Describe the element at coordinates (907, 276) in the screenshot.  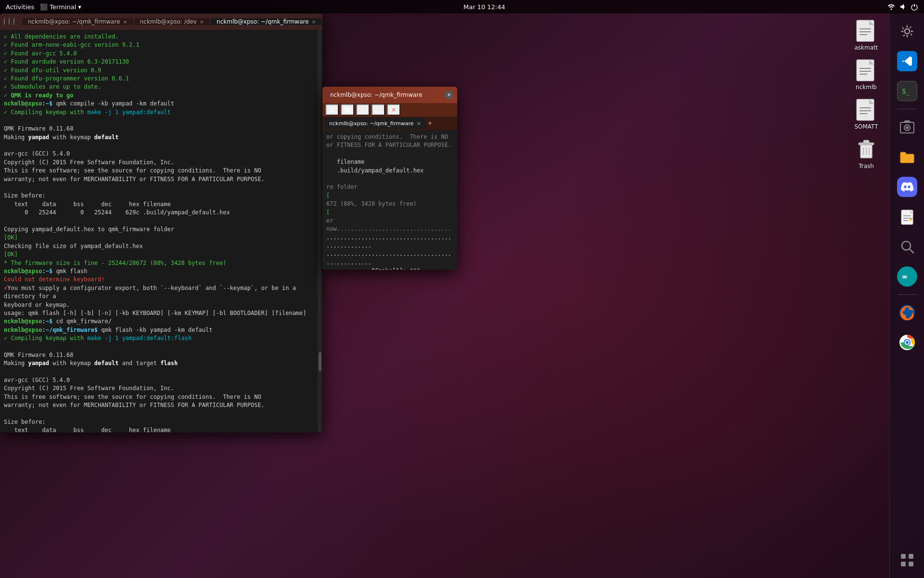
I see `arduino-dock-icon: ∞` at that location.